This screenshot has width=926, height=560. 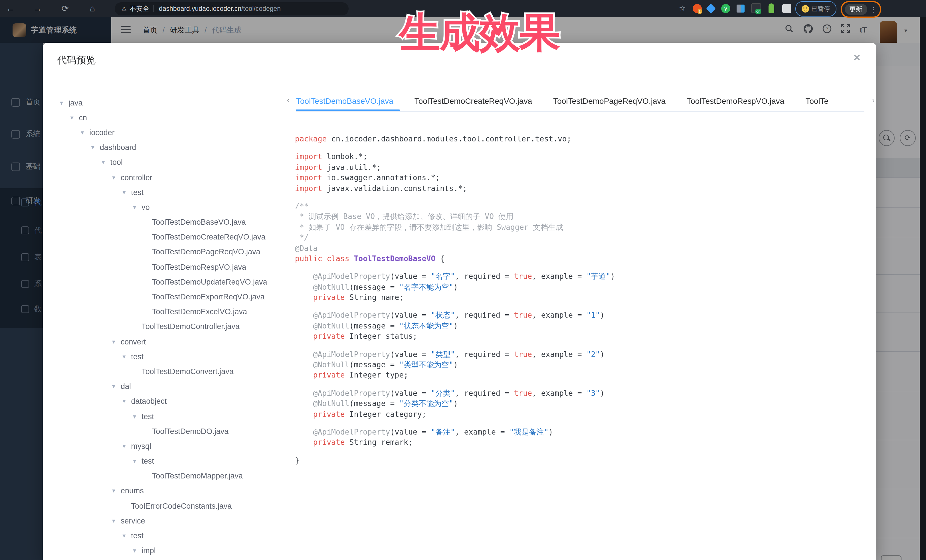 What do you see at coordinates (11, 9) in the screenshot?
I see `browser-back-icon: ←` at bounding box center [11, 9].